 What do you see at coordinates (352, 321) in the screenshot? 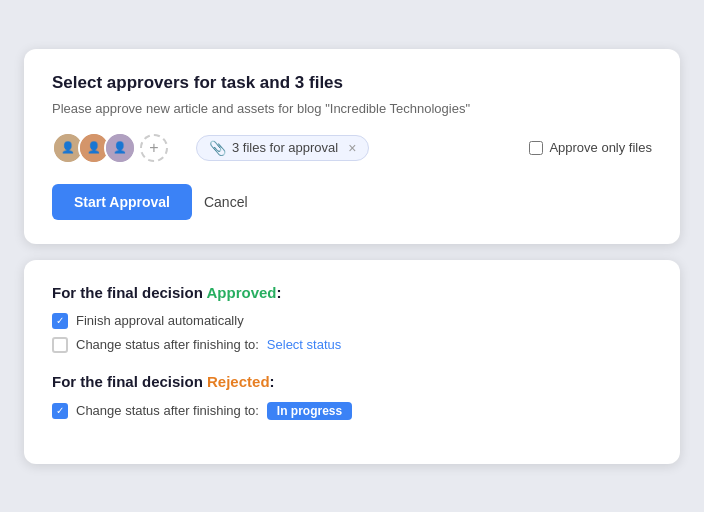
I see `finish-auto-row: ✓ Finish approval automatically` at bounding box center [352, 321].